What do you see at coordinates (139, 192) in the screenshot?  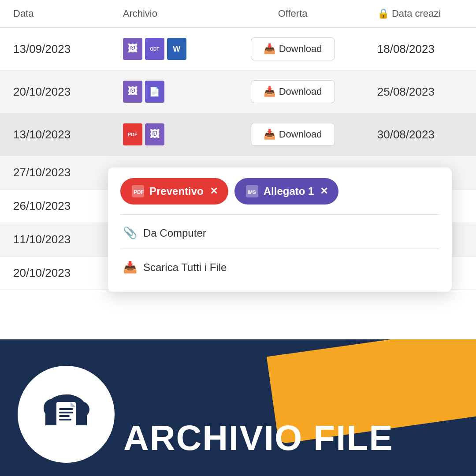 I see `svg-text: PDF` at bounding box center [139, 192].